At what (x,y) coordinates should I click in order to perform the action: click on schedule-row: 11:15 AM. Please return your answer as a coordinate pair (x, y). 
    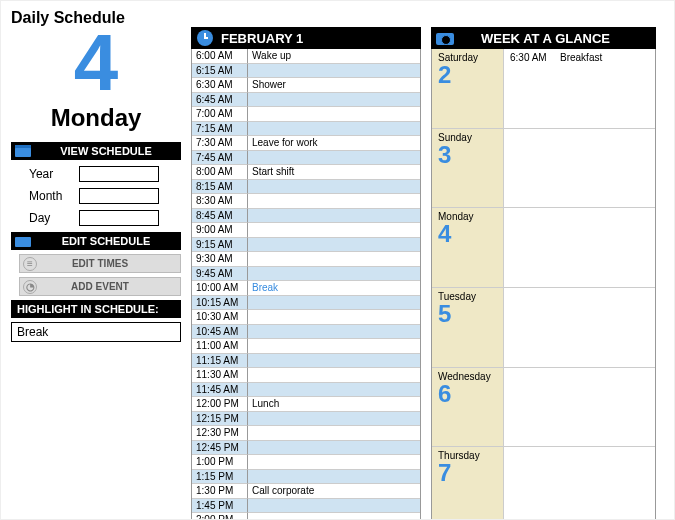
    Looking at the image, I should click on (306, 362).